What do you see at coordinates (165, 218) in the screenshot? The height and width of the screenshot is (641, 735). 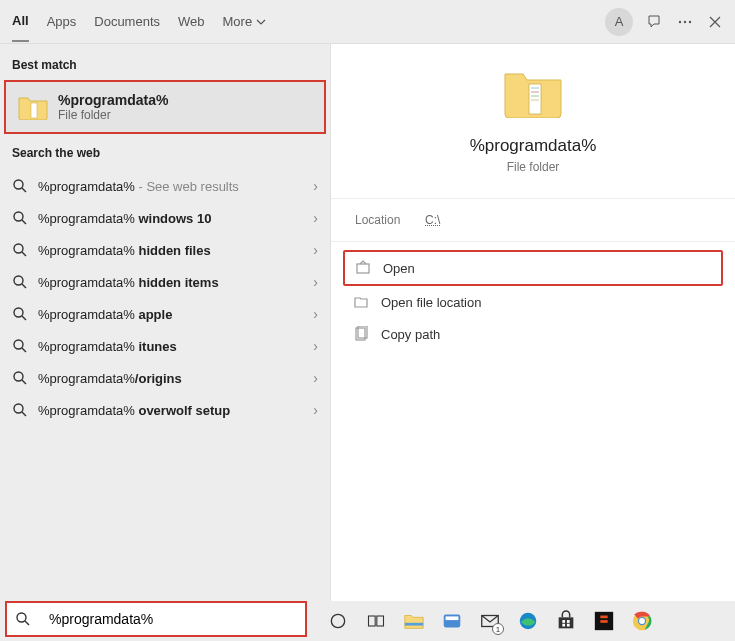 I see `web-result-item: %programdata% windows 10 ›` at bounding box center [165, 218].